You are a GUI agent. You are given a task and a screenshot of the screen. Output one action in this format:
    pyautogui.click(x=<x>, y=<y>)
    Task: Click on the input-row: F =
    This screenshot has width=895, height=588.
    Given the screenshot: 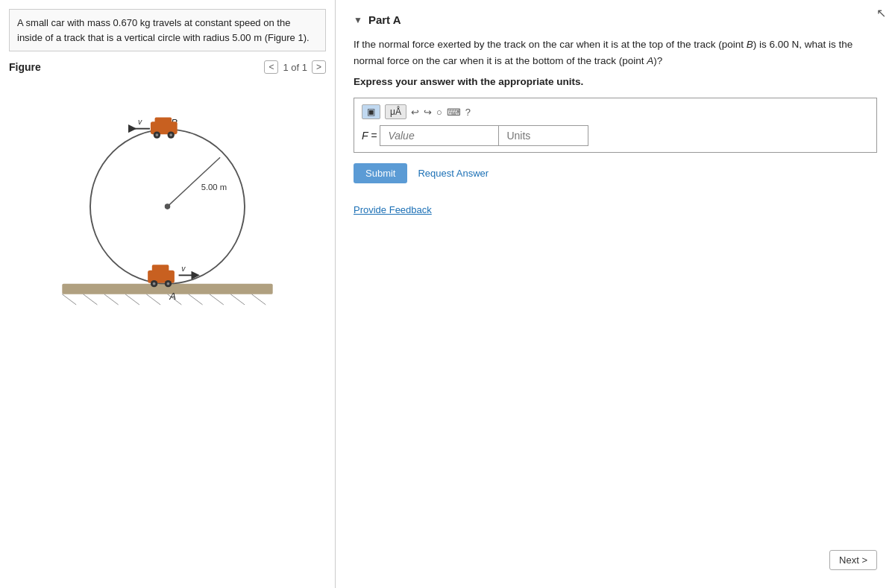 What is the action you would take?
    pyautogui.click(x=615, y=136)
    